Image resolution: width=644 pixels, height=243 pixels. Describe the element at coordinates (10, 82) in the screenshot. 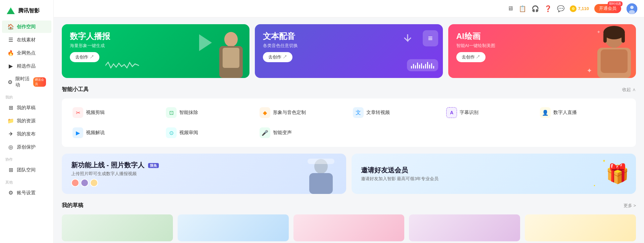

I see `gear-icon: ⚙` at that location.